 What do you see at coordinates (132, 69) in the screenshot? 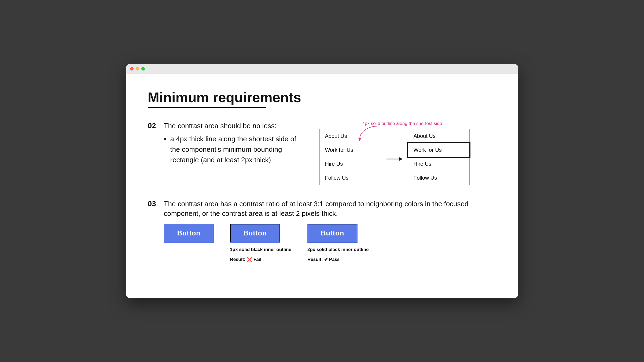
I see `close-button` at bounding box center [132, 69].